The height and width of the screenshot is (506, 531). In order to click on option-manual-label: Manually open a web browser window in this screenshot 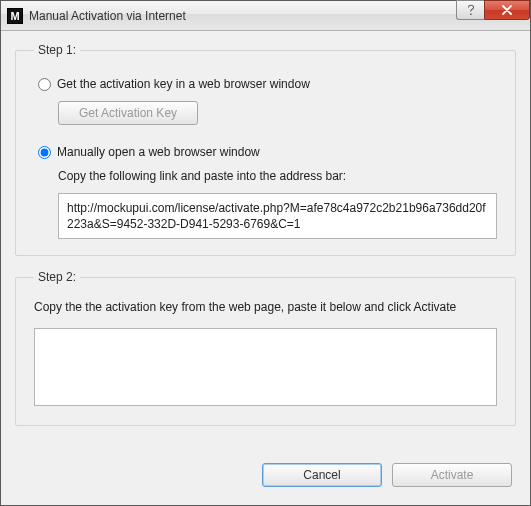, I will do `click(158, 152)`.